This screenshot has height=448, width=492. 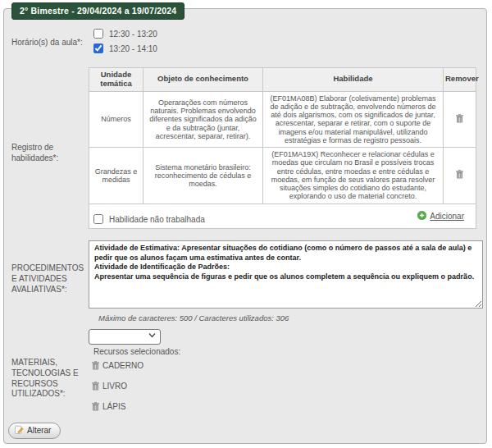 What do you see at coordinates (125, 48) in the screenshot?
I see `schedule-option-2: 13:20 - 14:10` at bounding box center [125, 48].